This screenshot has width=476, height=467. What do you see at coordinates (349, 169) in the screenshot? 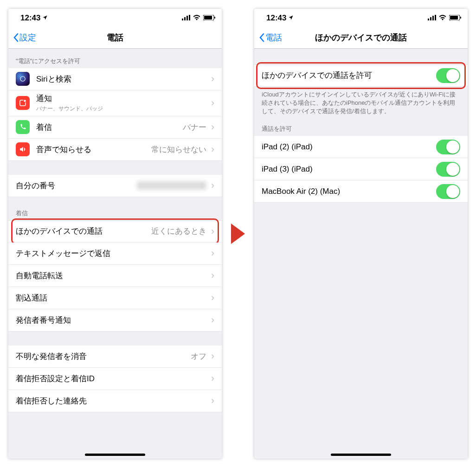
I see `device-label: iPad (3) (iPad)` at bounding box center [349, 169].